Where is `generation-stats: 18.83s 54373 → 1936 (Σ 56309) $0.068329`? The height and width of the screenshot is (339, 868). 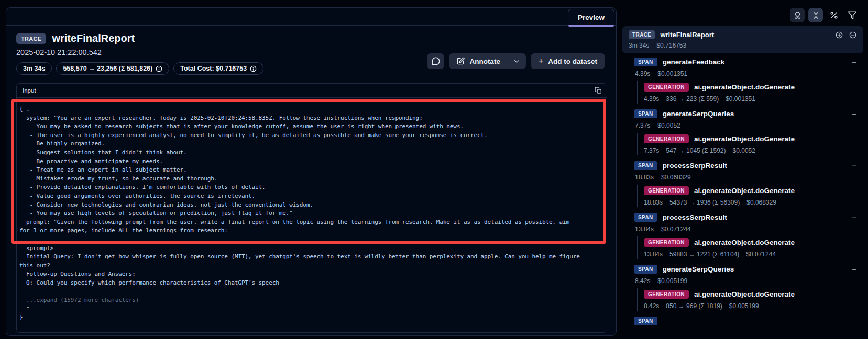
generation-stats: 18.83s 54373 → 1936 (Σ 56309) $0.068329 is located at coordinates (753, 202).